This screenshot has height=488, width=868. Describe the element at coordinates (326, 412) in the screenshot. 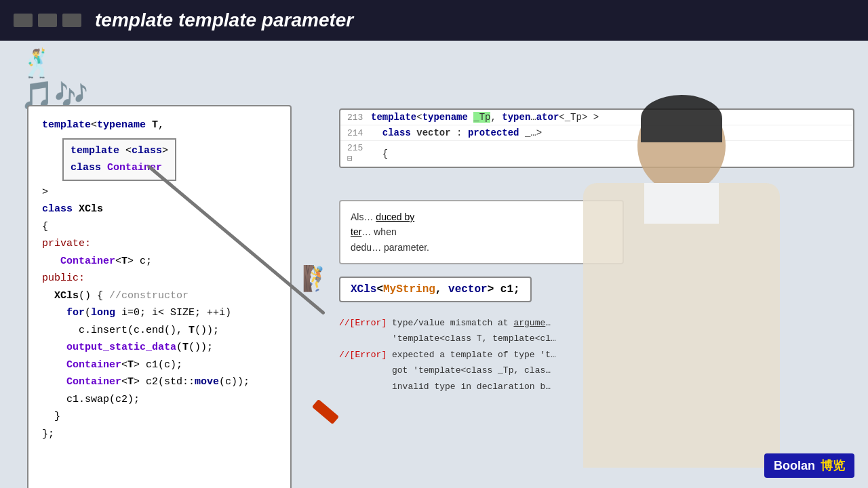

I see `pointer-handle` at that location.